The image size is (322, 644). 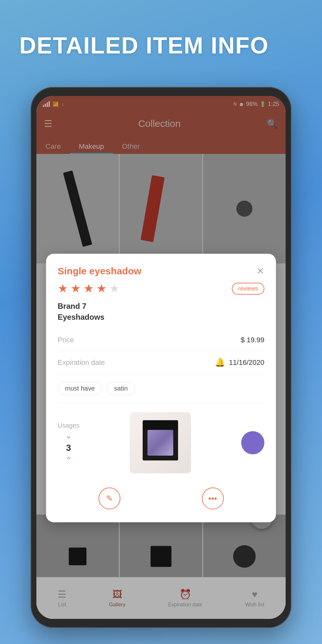 I want to click on usages-count: 3, so click(x=69, y=448).